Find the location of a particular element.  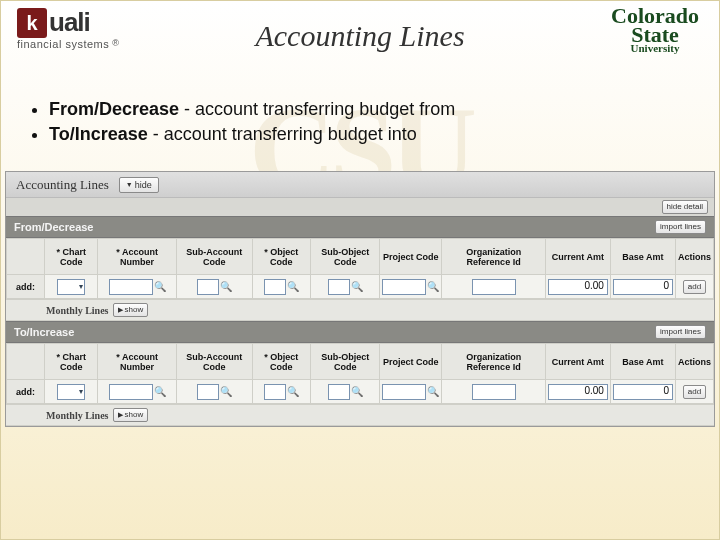

section-title: From/Decrease is located at coordinates (54, 227).